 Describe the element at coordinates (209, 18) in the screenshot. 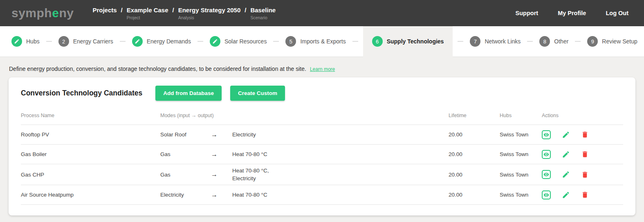

I see `breadcrumb-sublabel: Analysis` at that location.